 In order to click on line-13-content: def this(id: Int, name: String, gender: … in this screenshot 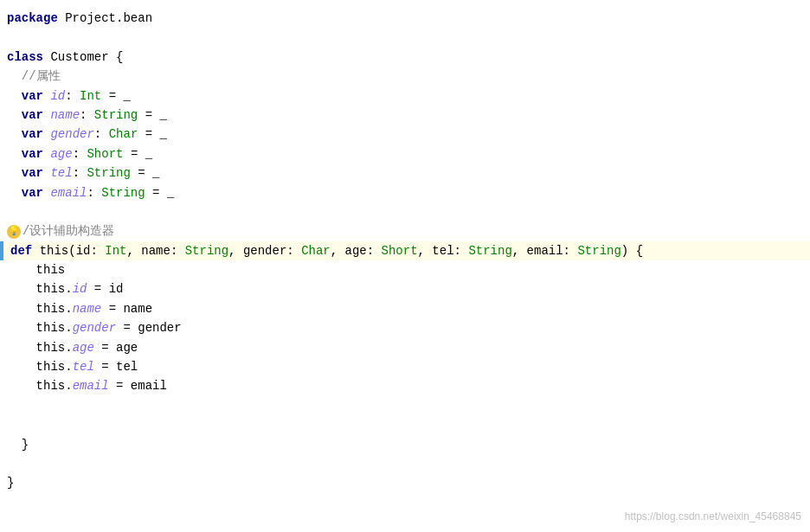, I will do `click(325, 251)`.